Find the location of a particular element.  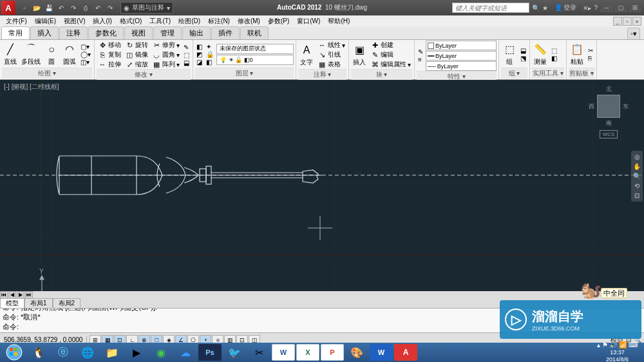

menu-file: 文件(F) is located at coordinates (17, 21).